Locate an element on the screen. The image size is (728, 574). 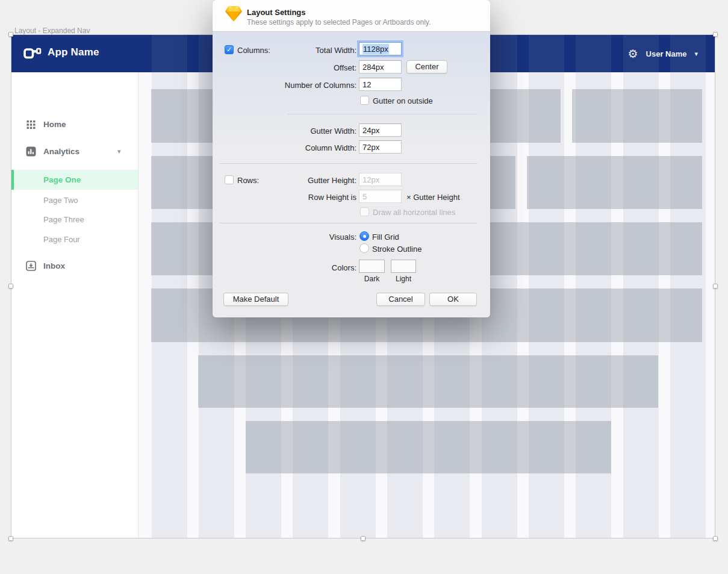
app-name: App Name is located at coordinates (73, 52).